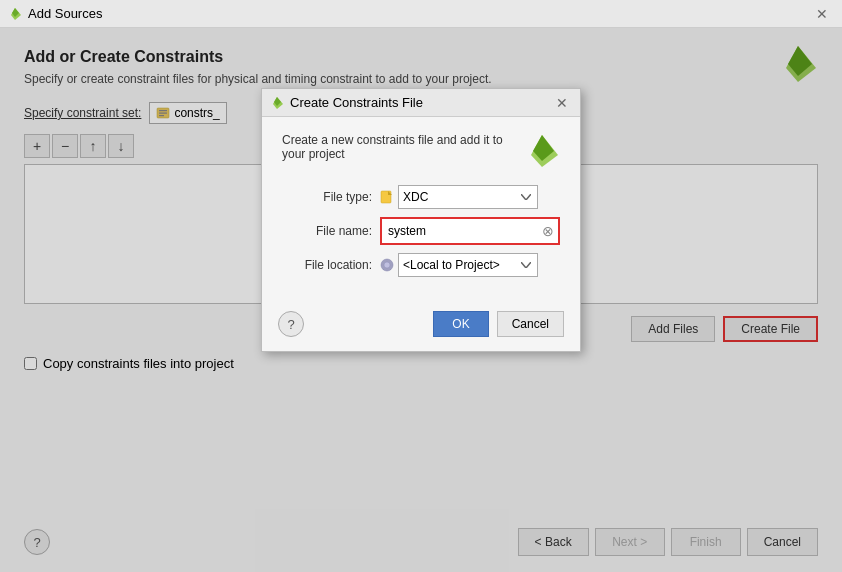 Image resolution: width=842 pixels, height=572 pixels. Describe the element at coordinates (346, 102) in the screenshot. I see `modal-title-left: Create Constraints File` at that location.